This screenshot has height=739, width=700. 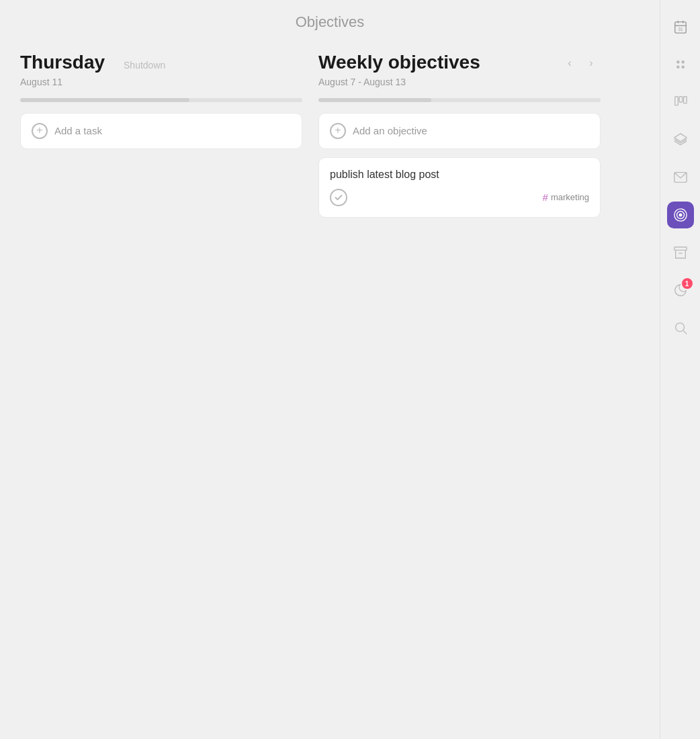 What do you see at coordinates (681, 102) in the screenshot?
I see `sidebar-item-board` at bounding box center [681, 102].